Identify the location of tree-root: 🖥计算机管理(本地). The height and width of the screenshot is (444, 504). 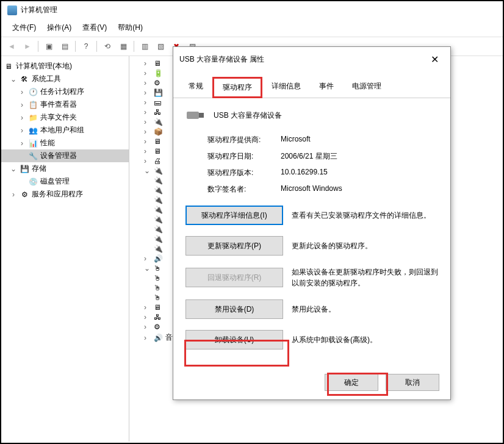
(65, 66).